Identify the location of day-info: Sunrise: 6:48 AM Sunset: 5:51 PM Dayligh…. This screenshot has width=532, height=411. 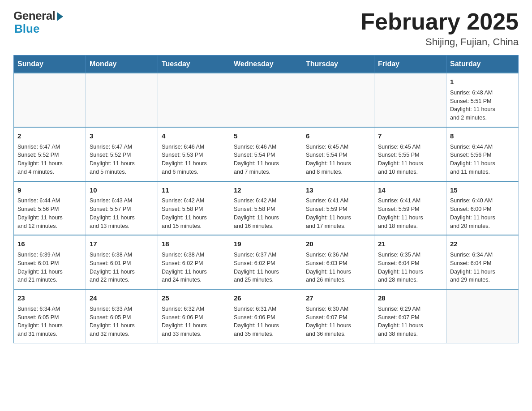
(482, 106).